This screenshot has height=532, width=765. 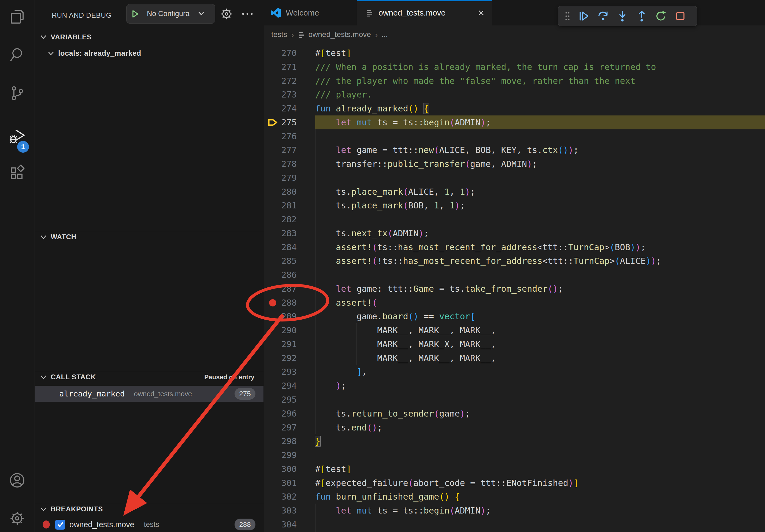 I want to click on stop-button, so click(x=680, y=16).